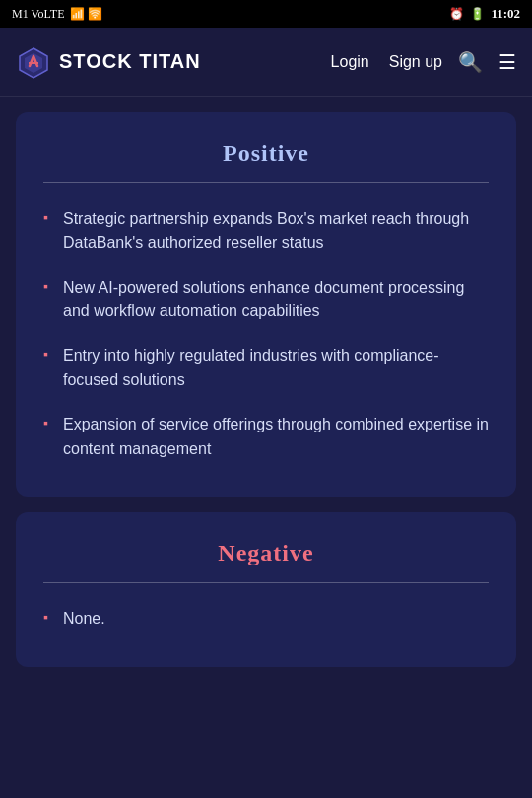 The height and width of the screenshot is (798, 532). What do you see at coordinates (505, 14) in the screenshot?
I see `clock: 11:02` at bounding box center [505, 14].